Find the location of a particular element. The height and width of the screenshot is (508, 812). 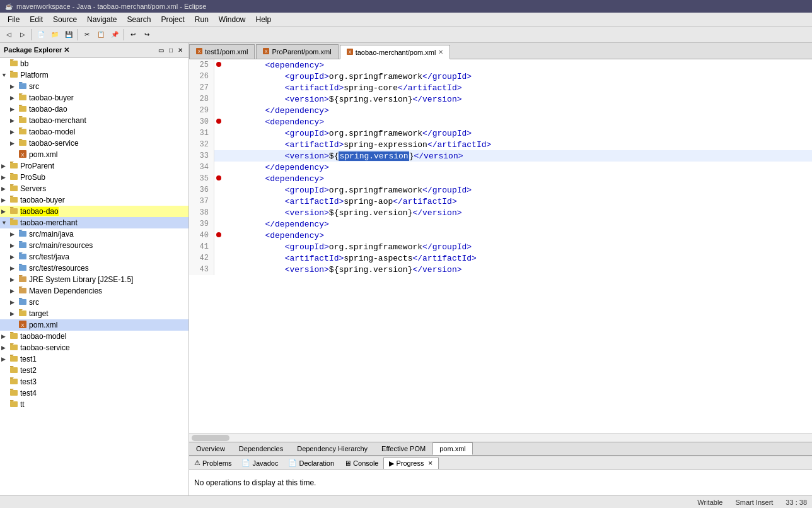

tree-item-src-main-java: ▶src/main/java is located at coordinates (95, 234).